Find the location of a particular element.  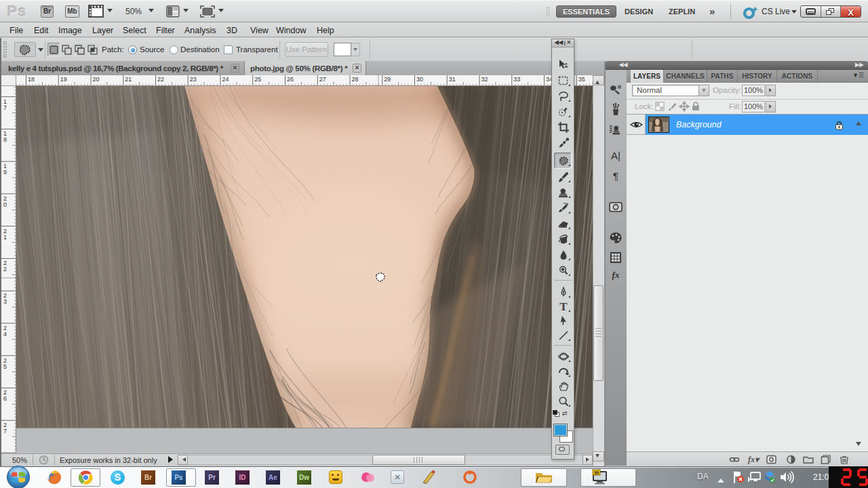

svg-text: 1 is located at coordinates (5, 237).